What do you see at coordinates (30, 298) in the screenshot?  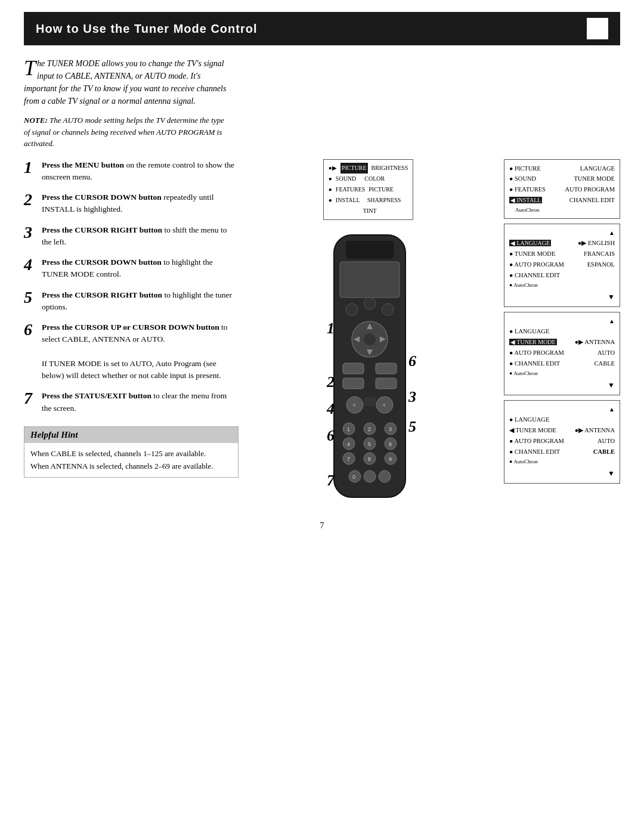 I see `step-number-5: 5` at bounding box center [30, 298].